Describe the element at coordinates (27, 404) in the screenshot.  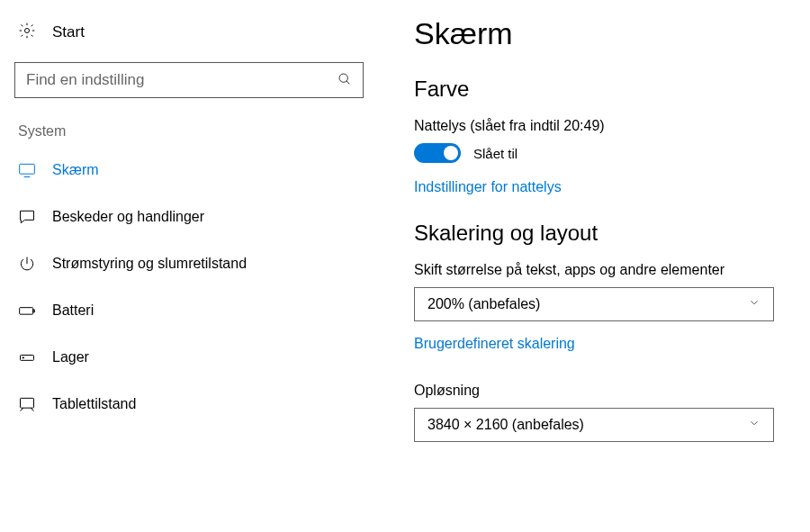
I see `tablet-icon` at that location.